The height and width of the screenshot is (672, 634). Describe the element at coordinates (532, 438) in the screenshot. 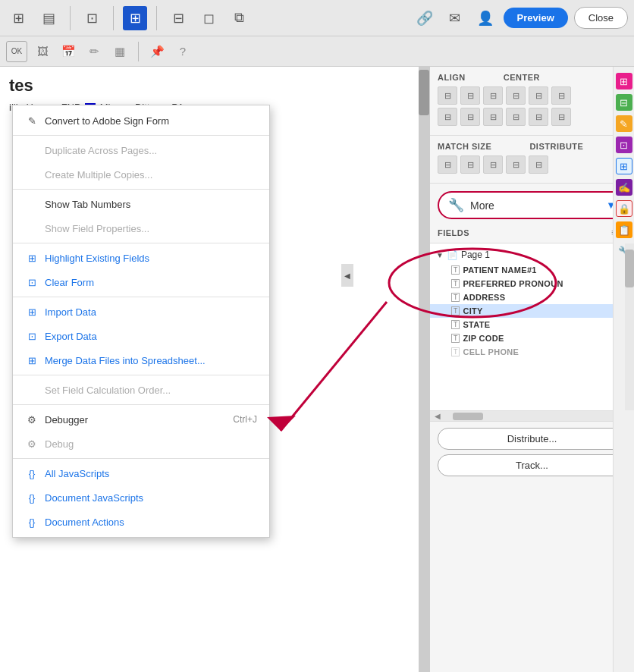

I see `distribute-button: Distribute...` at that location.